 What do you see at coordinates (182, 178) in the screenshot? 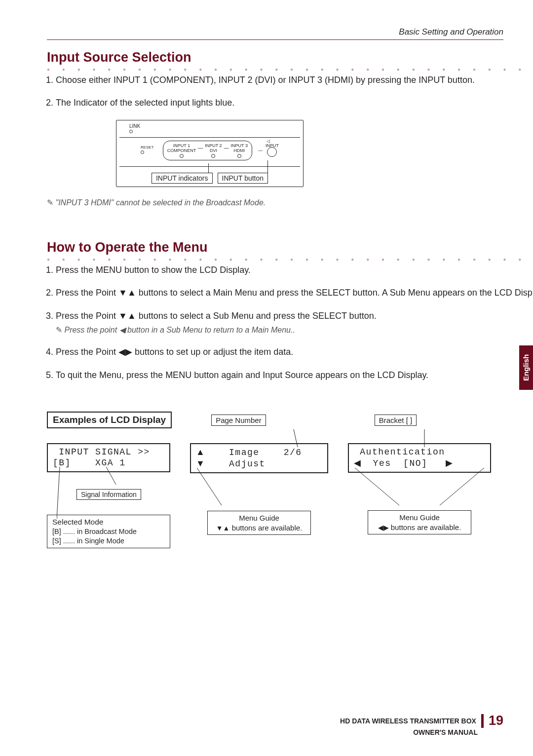
I see `callout-indicators: INPUT indicators` at bounding box center [182, 178].